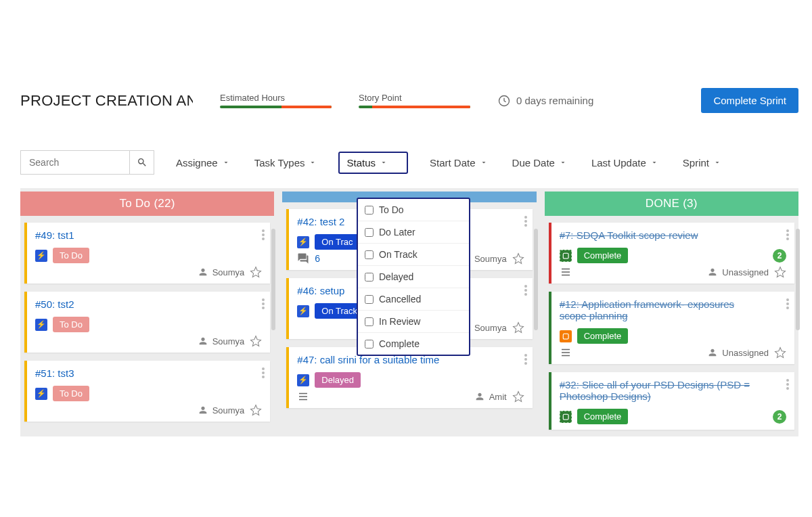 The width and height of the screenshot is (812, 517). Describe the element at coordinates (397, 277) in the screenshot. I see `status-option-label: Delayed` at that location.